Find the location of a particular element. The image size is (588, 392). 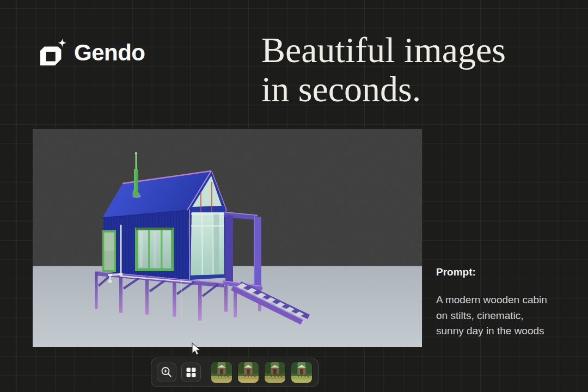

grid-view-icon is located at coordinates (191, 372).